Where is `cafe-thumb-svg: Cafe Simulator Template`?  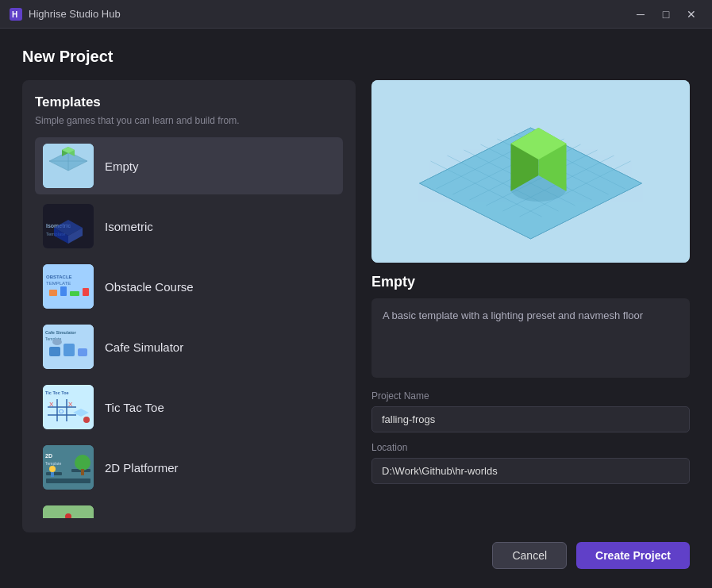 cafe-thumb-svg: Cafe Simulator Template is located at coordinates (68, 347).